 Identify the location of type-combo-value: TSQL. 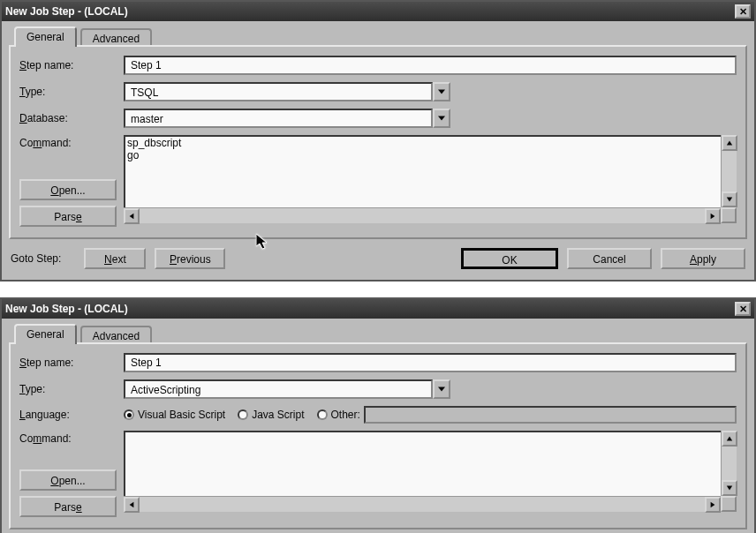
(278, 92).